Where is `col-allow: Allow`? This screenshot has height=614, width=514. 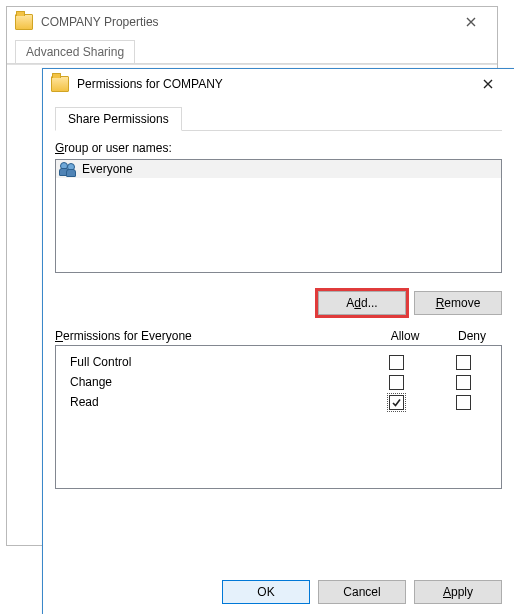
col-allow: Allow is located at coordinates (405, 336).